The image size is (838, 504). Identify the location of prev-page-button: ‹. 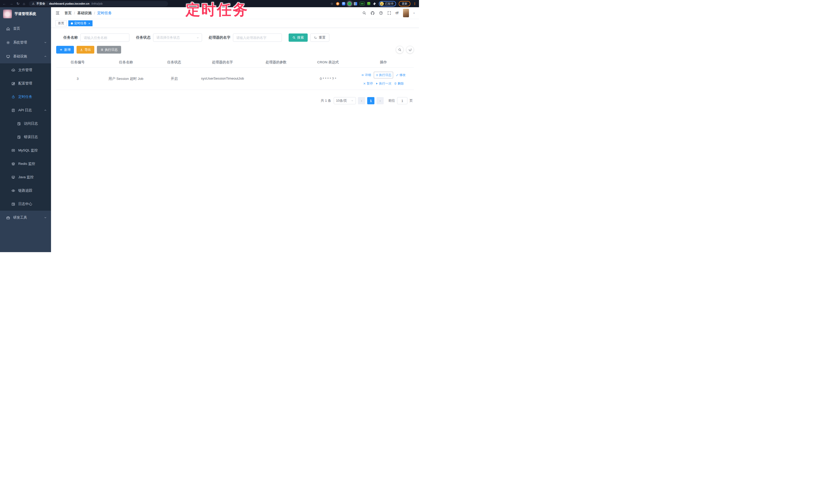
(362, 101).